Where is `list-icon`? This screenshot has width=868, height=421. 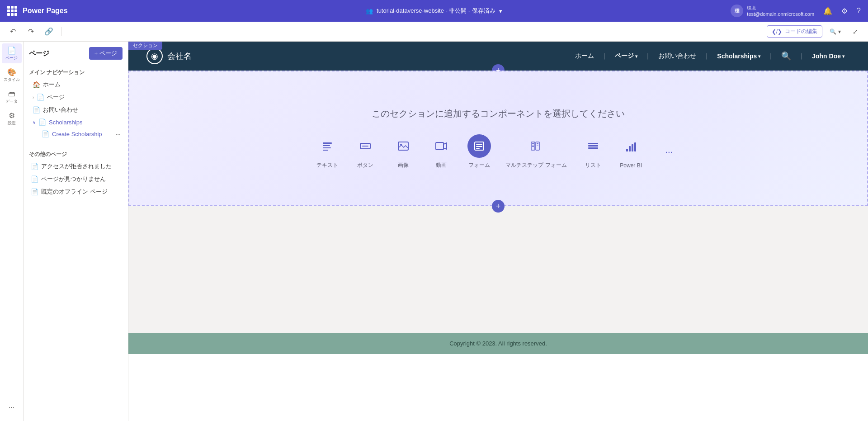
list-icon is located at coordinates (593, 146).